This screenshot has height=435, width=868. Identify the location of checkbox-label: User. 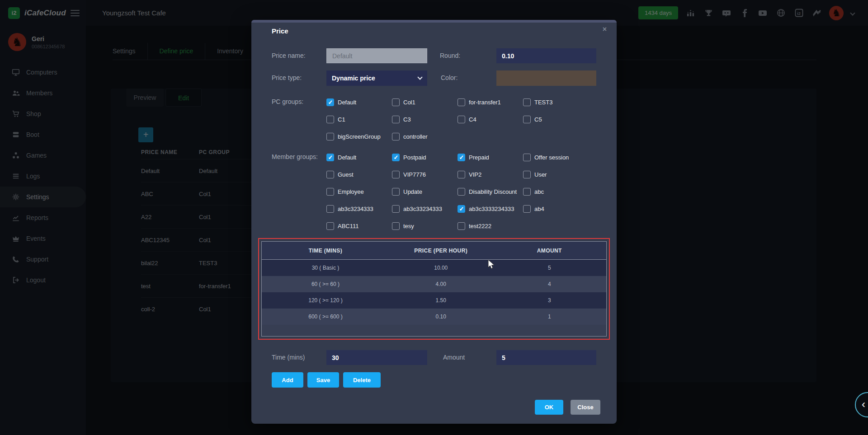
(541, 174).